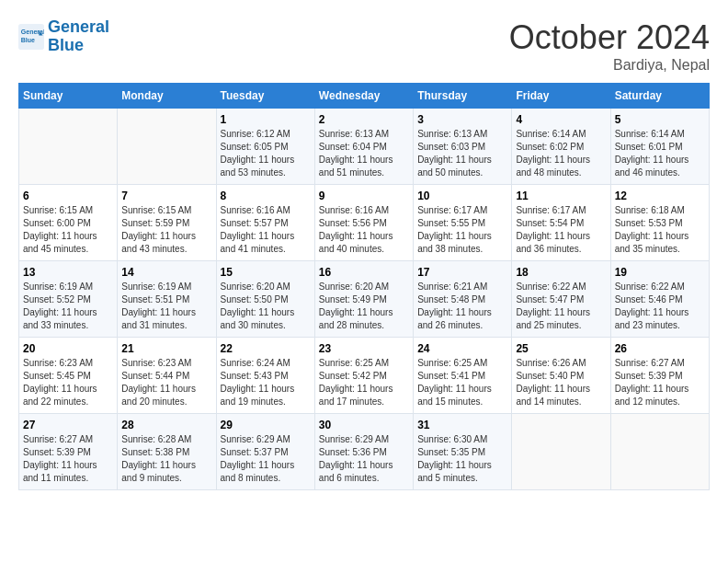 This screenshot has height=563, width=728. Describe the element at coordinates (463, 300) in the screenshot. I see `calendar-cell: 17Sunrise: 6:21 AM Sunset: 5:48 PM Dayli…` at that location.